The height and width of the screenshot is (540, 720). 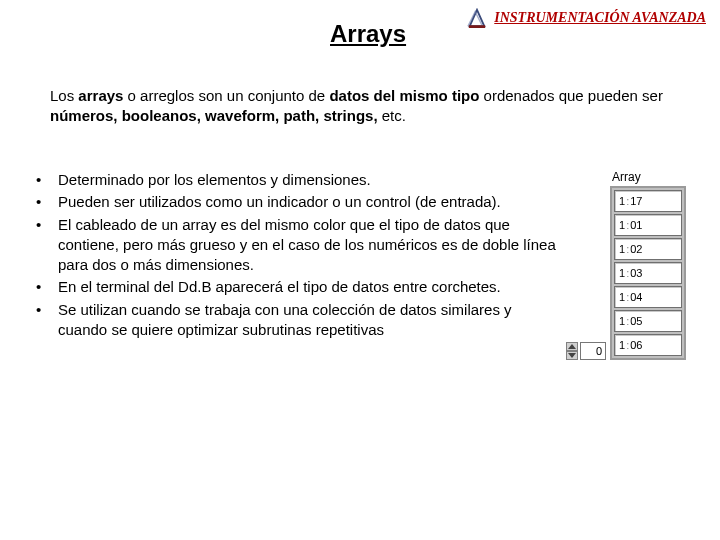 I want to click on array-cell: 1:17, so click(x=648, y=201).